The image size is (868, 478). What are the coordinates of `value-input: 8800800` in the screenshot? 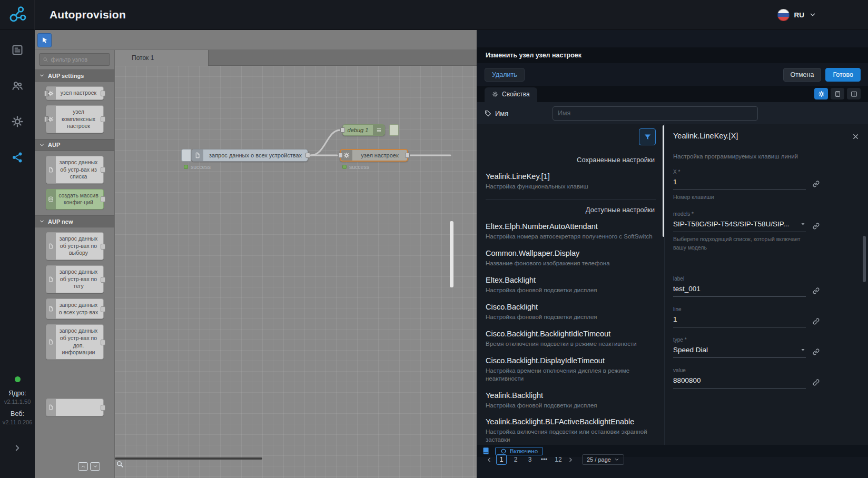 It's located at (739, 382).